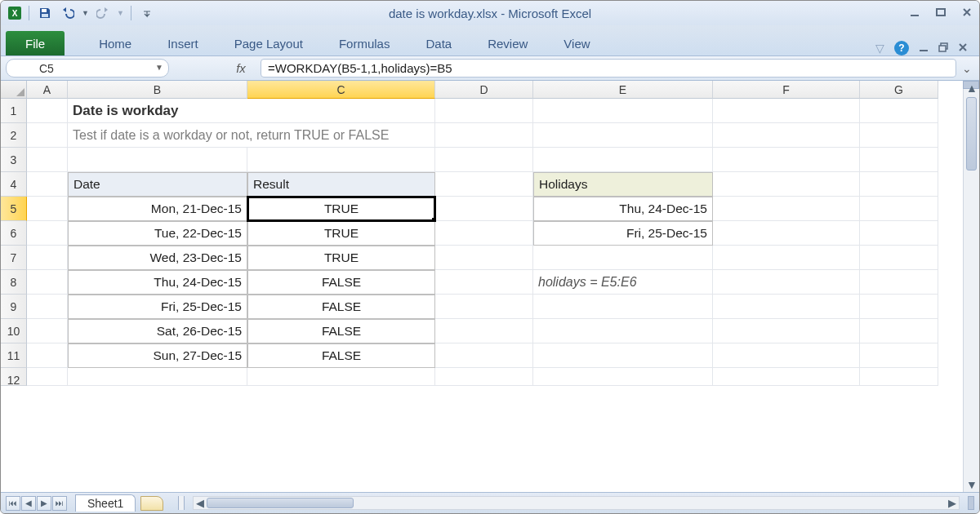  Describe the element at coordinates (45, 13) in the screenshot. I see `save-button` at that location.